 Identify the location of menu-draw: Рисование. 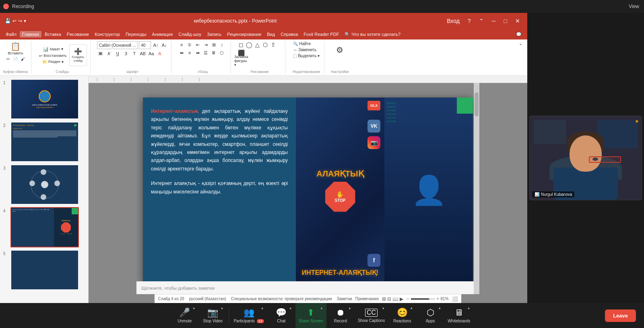
(78, 34).